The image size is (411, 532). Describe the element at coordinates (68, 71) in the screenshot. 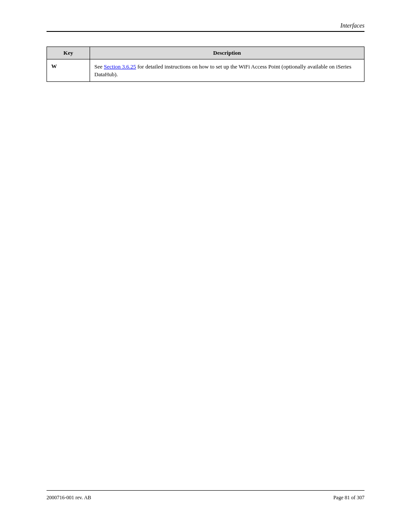

I see `table-cell-key: W` at that location.